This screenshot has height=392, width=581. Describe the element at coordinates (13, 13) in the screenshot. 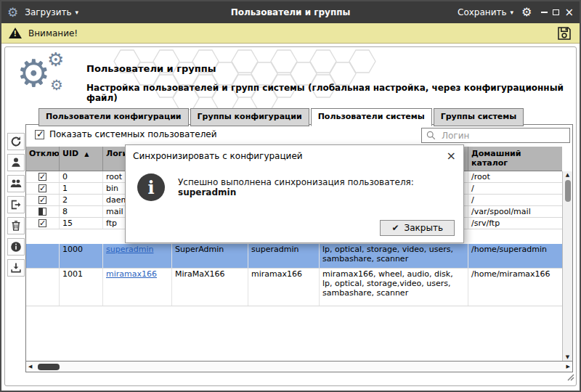

I see `app-logo-gear-icon: ⚙` at that location.